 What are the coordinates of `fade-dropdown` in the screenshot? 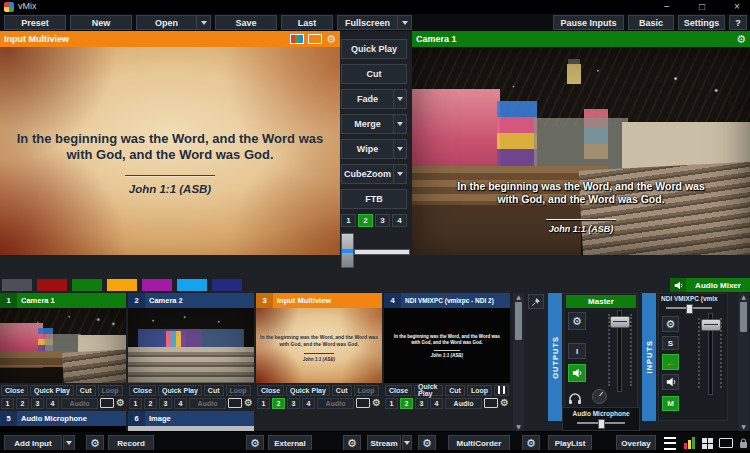 It's located at (400, 99).